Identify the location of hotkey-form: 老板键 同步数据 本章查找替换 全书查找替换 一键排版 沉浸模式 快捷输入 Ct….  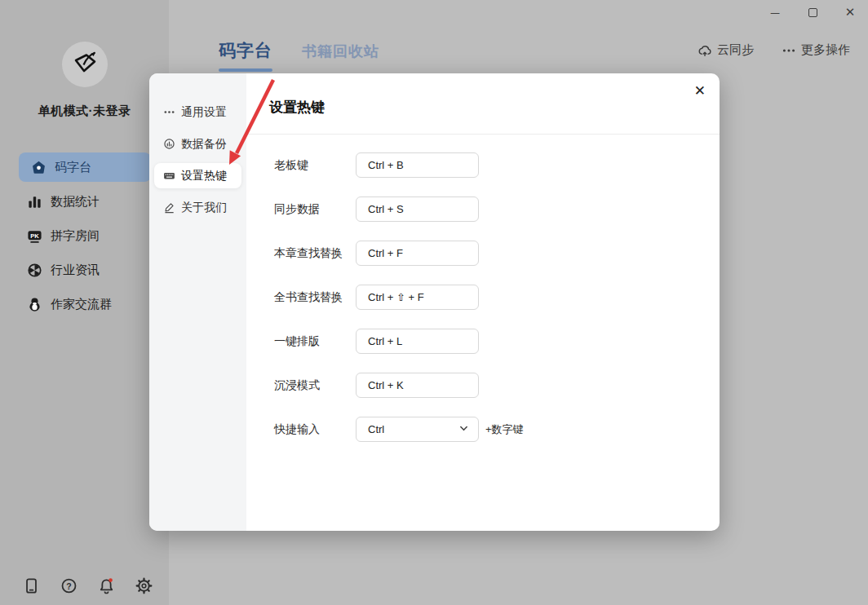
(399, 307).